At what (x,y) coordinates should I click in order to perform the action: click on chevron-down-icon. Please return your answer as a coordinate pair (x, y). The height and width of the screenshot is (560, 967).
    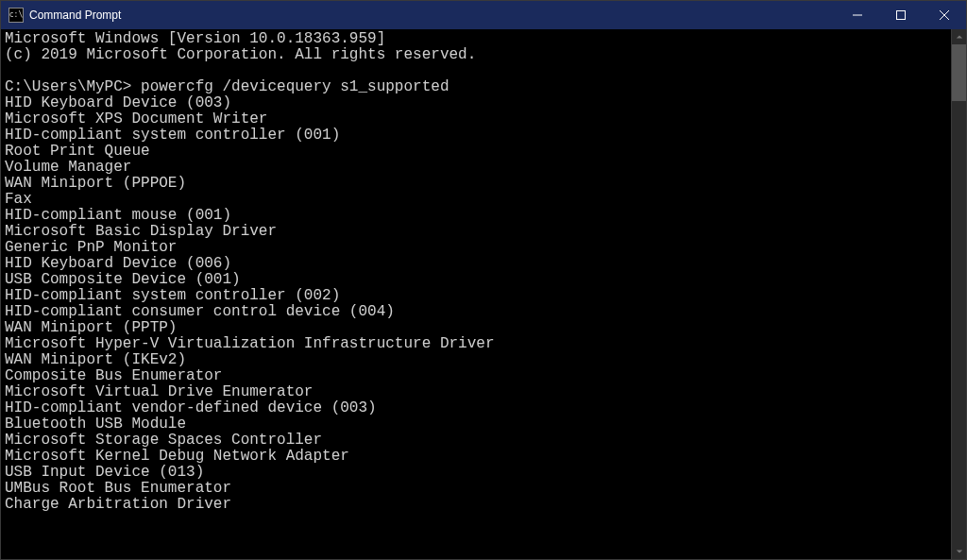
    Looking at the image, I should click on (959, 552).